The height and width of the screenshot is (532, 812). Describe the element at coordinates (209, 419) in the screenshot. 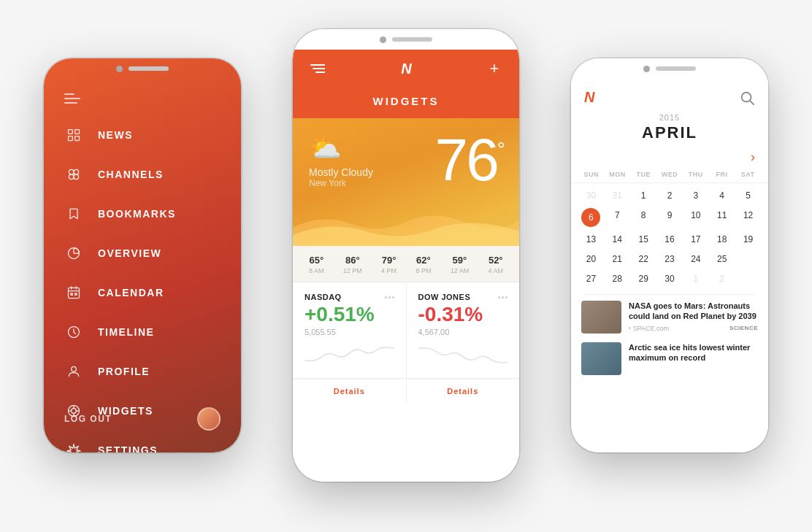

I see `avatar` at that location.